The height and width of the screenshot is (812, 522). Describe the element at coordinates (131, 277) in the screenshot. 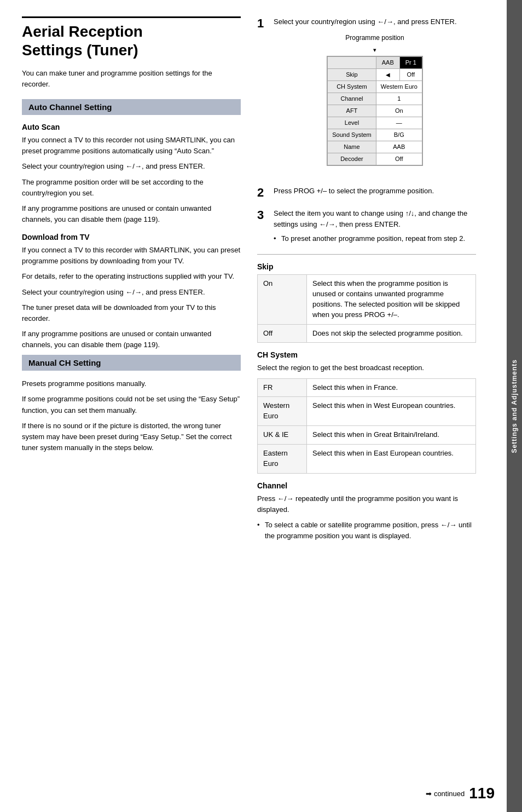

I see `download-tv-para2: For details, refer to the operating inst…` at that location.